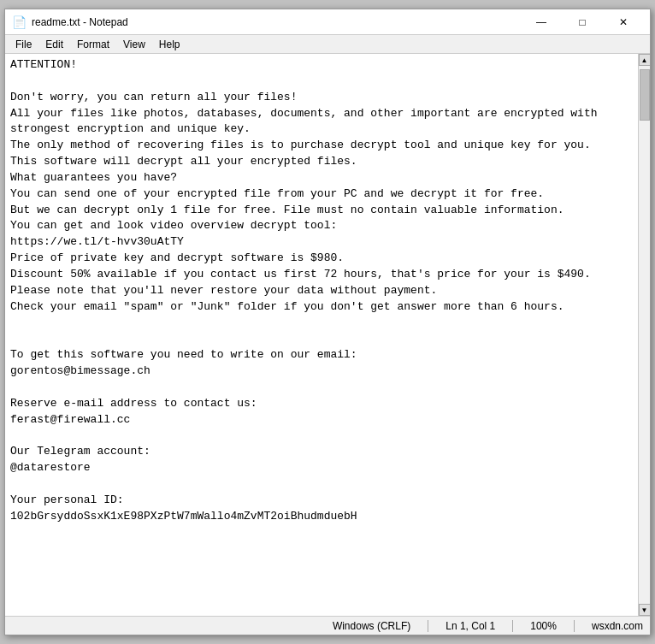  I want to click on status-zoom: 100%, so click(544, 626).